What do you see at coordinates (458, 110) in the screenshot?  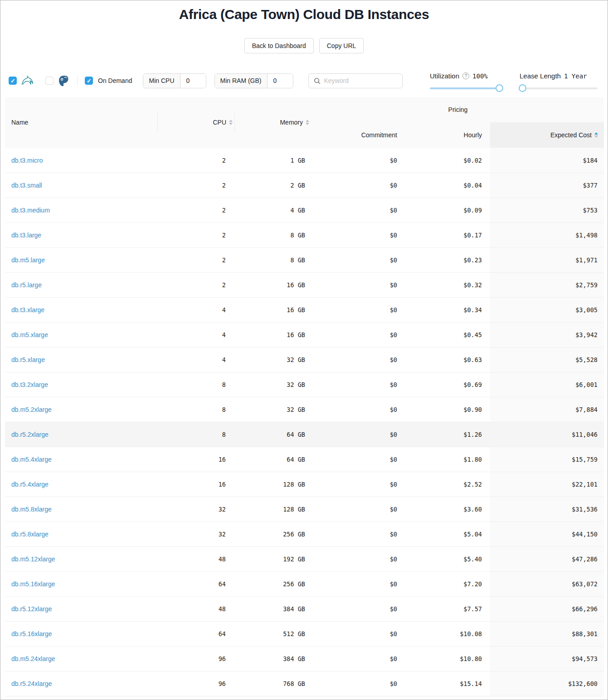 I see `column-group-pricing: Pricing` at bounding box center [458, 110].